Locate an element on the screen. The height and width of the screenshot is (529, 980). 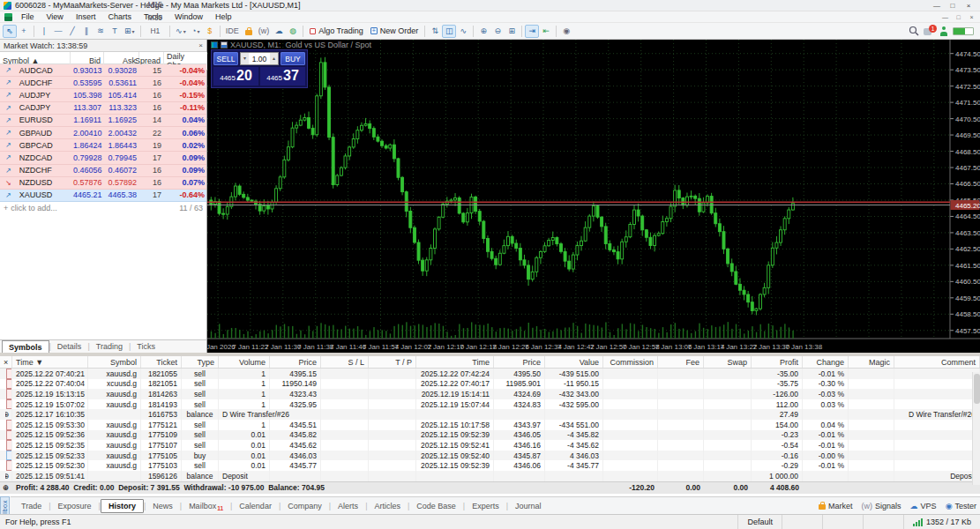
toolbox-tab-history: History is located at coordinates (122, 506).